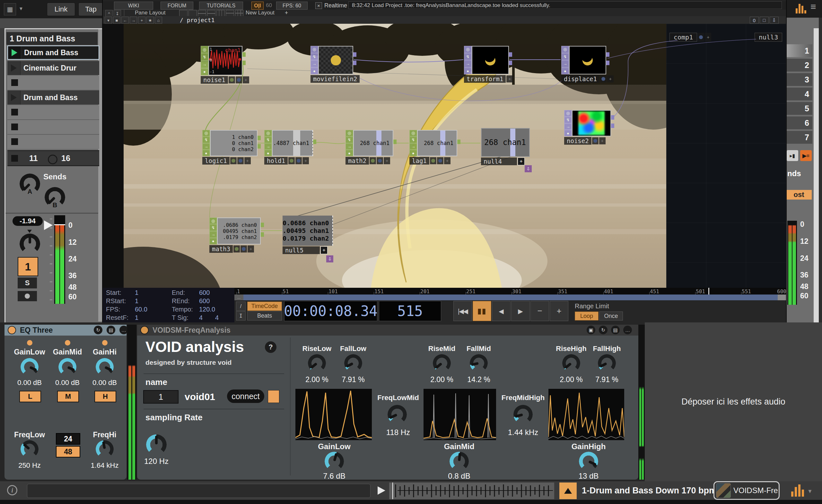 The width and height of the screenshot is (822, 504). What do you see at coordinates (319, 6) in the screenshot?
I see `realtime-checkbox: ×` at bounding box center [319, 6].